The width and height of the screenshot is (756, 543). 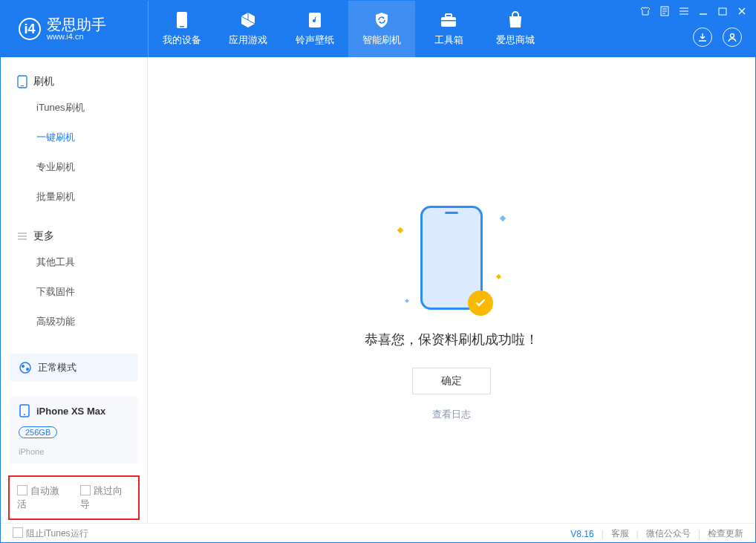 What do you see at coordinates (74, 292) in the screenshot?
I see `sidebar-item-download-firmware: 下载固件` at bounding box center [74, 292].